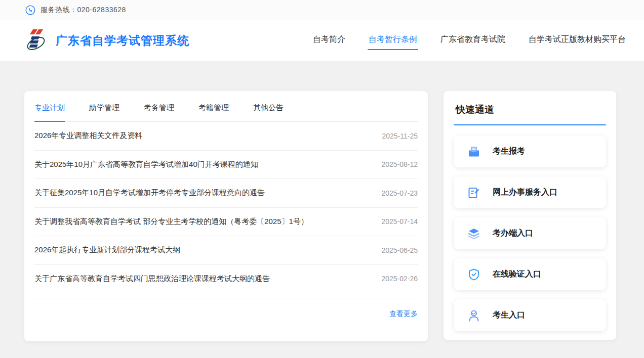  Describe the element at coordinates (159, 112) in the screenshot. I see `tab-exam-affairs: 考务管理` at that location.